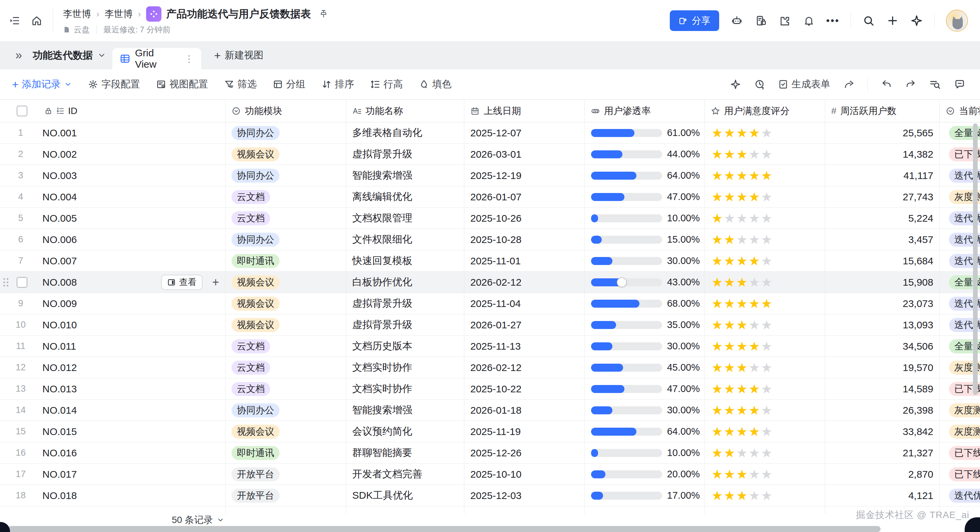 The height and width of the screenshot is (532, 980). I want to click on tab-grid-view: Grid View ⋮, so click(157, 59).